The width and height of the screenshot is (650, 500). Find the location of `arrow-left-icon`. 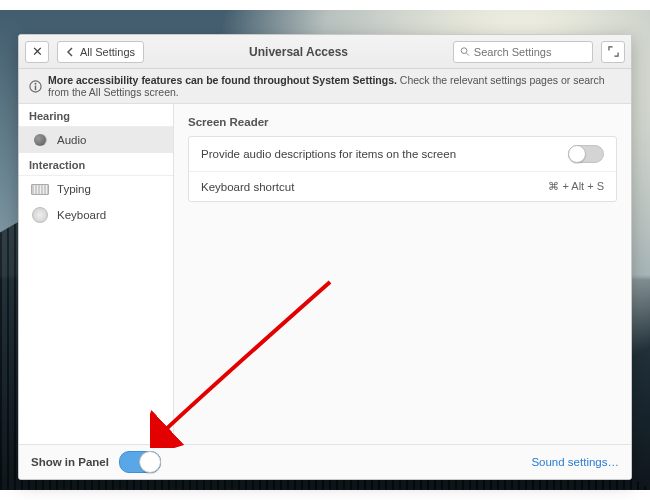

arrow-left-icon is located at coordinates (71, 52).